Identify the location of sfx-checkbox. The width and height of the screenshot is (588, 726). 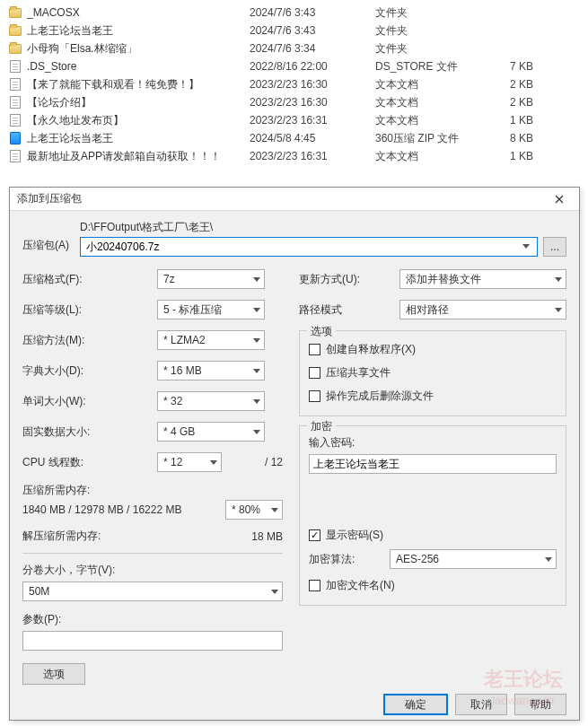
(314, 350).